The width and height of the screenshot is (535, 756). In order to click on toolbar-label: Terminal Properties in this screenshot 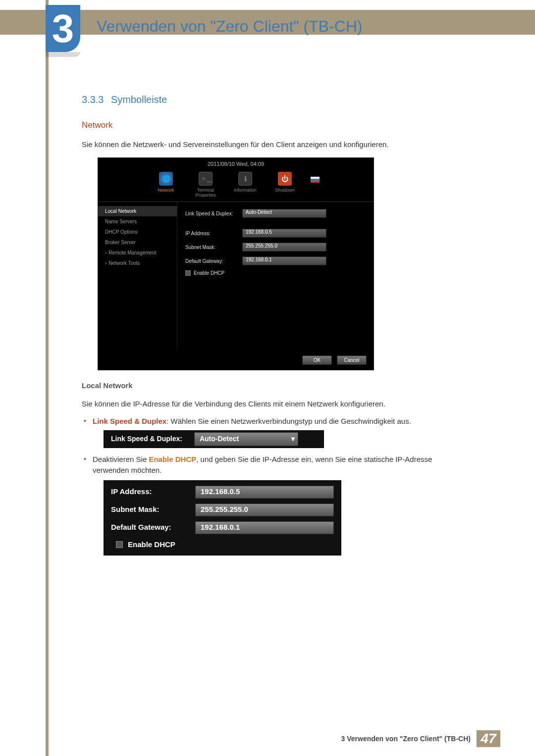, I will do `click(206, 193)`.